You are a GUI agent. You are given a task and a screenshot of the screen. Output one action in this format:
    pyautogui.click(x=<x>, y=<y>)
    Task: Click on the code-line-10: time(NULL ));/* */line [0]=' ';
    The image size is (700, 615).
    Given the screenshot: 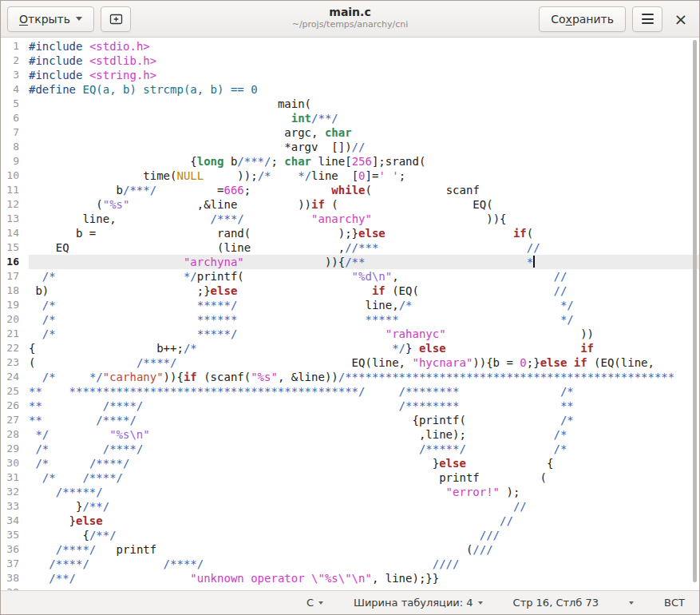 What is the action you would take?
    pyautogui.click(x=364, y=176)
    